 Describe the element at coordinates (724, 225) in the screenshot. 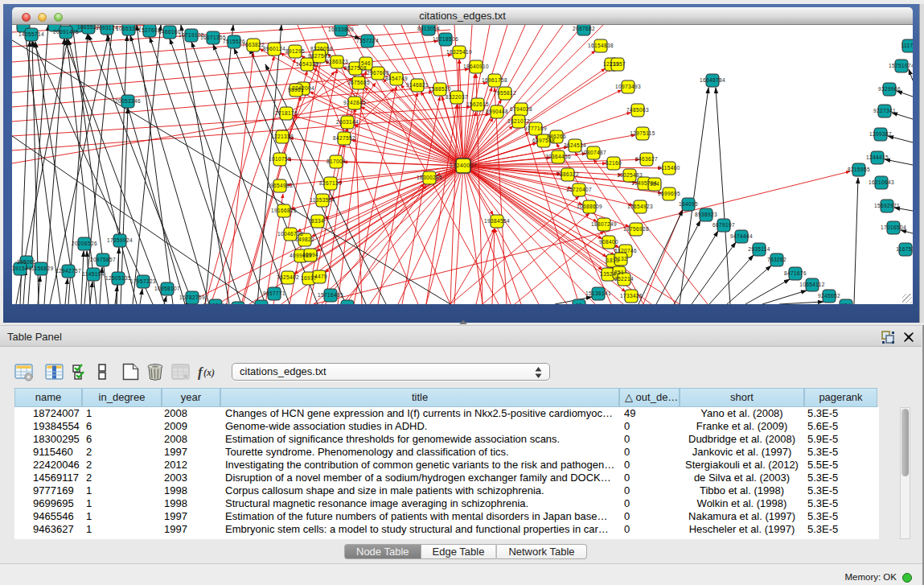

I see `svg-text: 6679197` at that location.